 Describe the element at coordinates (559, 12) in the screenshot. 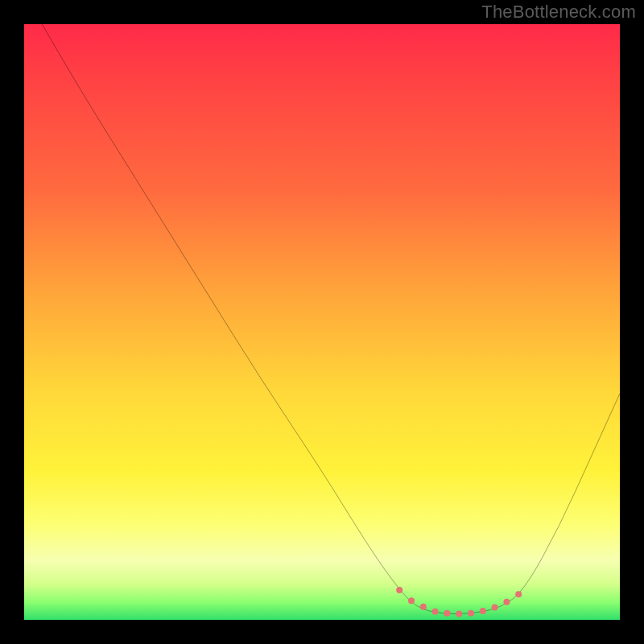

I see `watermark-text: TheBottleneck.com` at that location.